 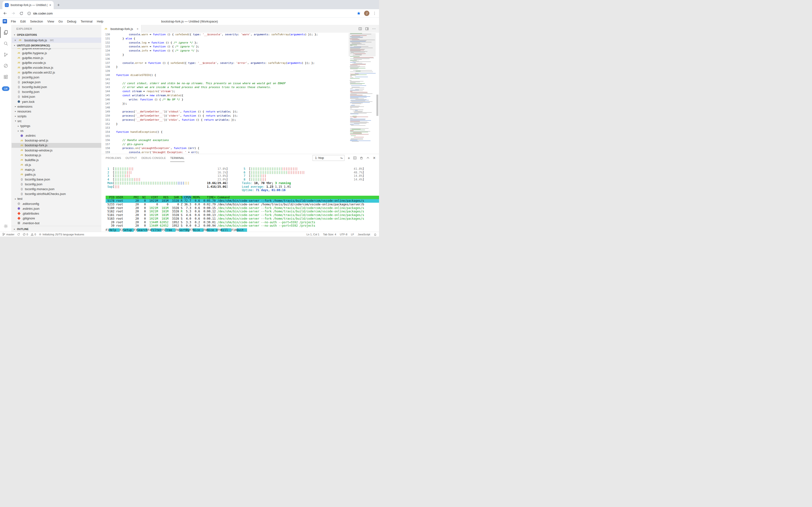 I want to click on status-right-3: LF, so click(x=353, y=234).